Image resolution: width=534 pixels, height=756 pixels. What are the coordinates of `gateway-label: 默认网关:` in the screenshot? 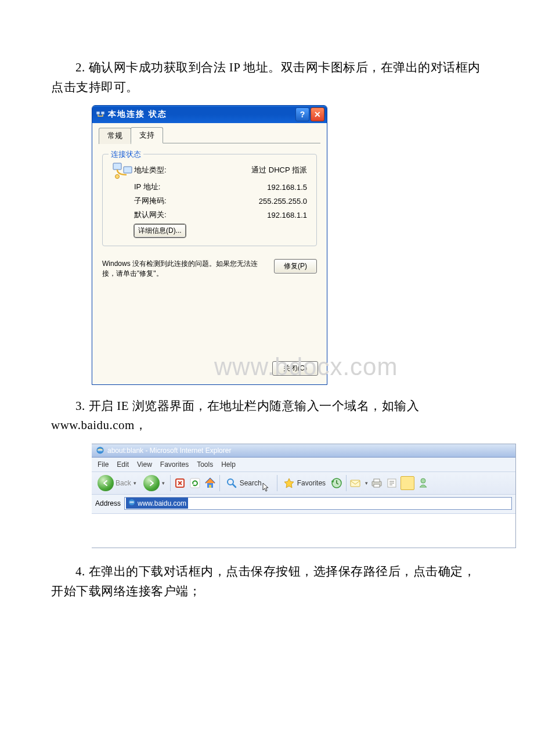 It's located at (178, 215).